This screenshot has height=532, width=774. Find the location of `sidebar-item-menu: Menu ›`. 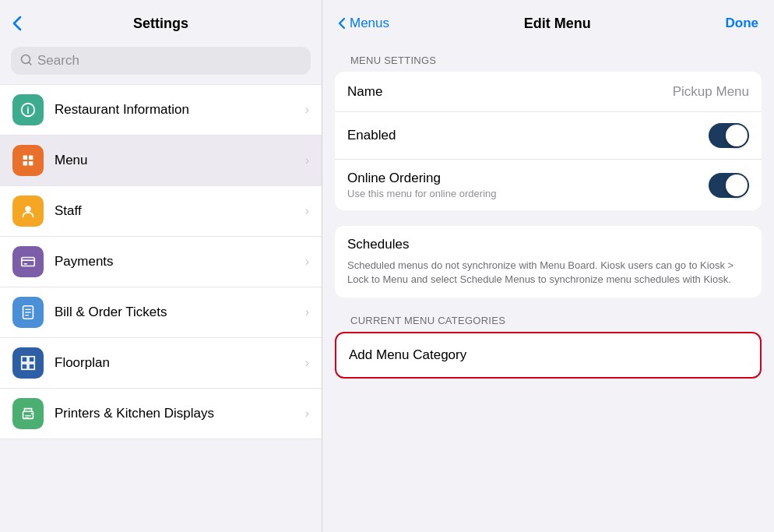

sidebar-item-menu: Menu › is located at coordinates (160, 160).